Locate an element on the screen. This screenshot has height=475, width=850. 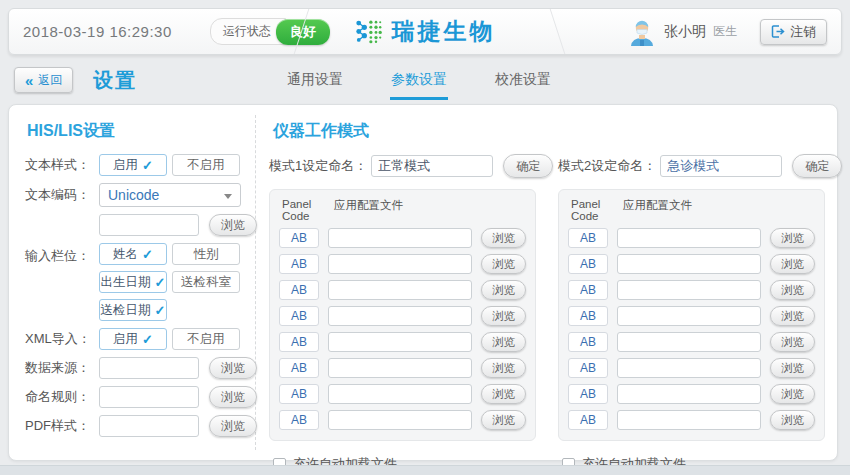
pdf-style-input is located at coordinates (149, 426).